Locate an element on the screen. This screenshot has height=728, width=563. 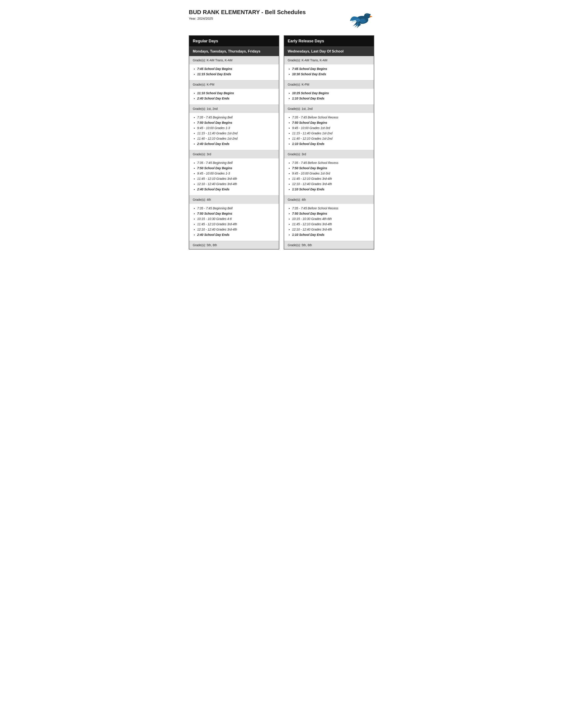
schedule-column-early: Early Release DaysWednesdays, Last Day O… is located at coordinates (329, 143).